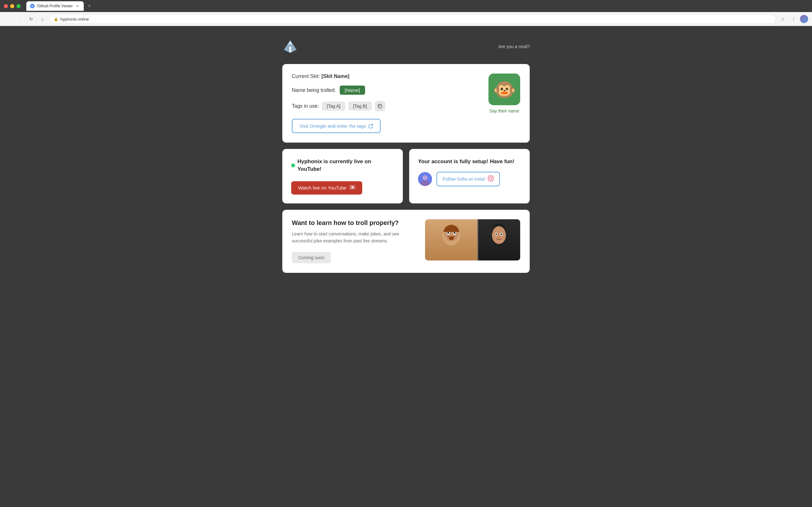 This screenshot has width=812, height=507. Describe the element at coordinates (425, 179) in the screenshot. I see `user-avatar` at that location.